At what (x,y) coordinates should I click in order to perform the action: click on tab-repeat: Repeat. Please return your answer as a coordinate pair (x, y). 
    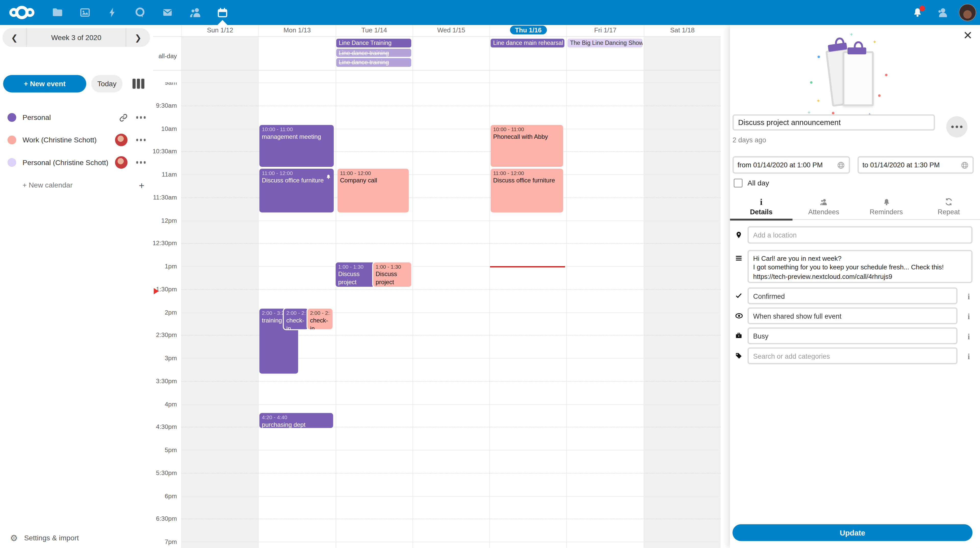
    Looking at the image, I should click on (949, 206).